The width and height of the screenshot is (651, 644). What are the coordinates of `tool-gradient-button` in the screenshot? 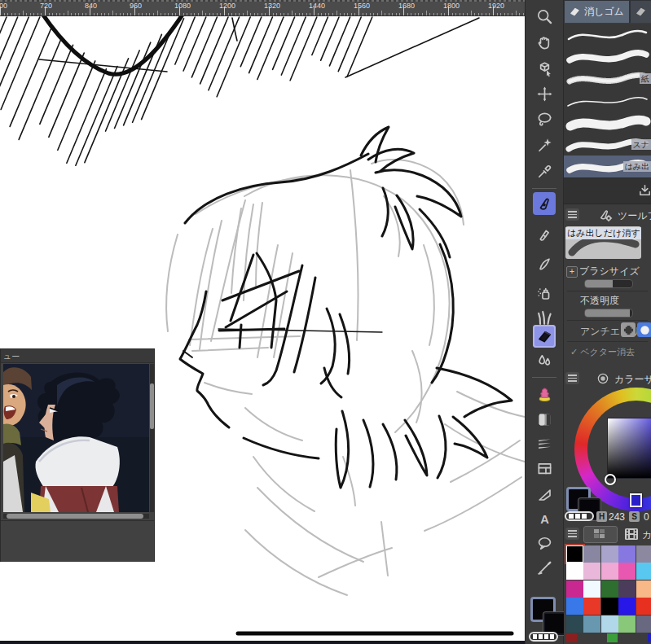 It's located at (544, 419).